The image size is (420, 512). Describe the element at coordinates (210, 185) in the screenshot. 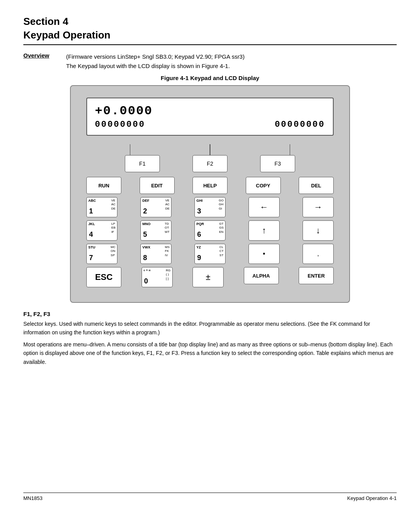

I see `function-keys-row: RUN EDIT HELP COPY DEL` at that location.